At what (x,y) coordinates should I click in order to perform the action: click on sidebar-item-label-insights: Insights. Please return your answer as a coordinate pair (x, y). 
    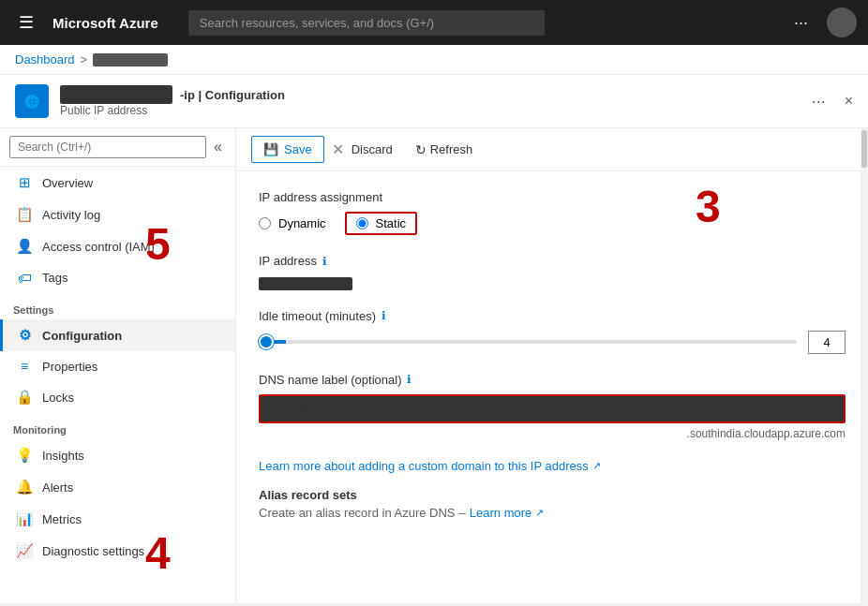
    Looking at the image, I should click on (64, 455).